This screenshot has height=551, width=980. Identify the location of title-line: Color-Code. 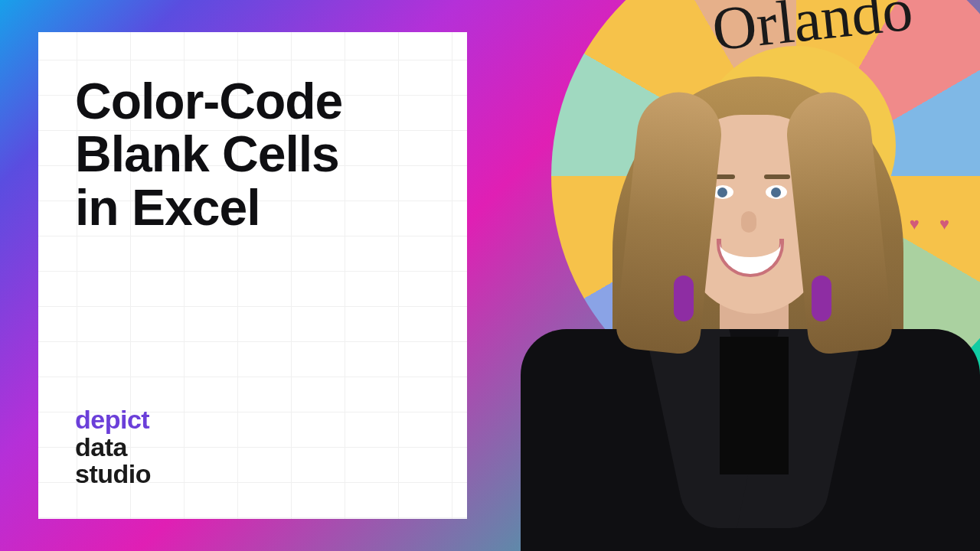
(255, 101).